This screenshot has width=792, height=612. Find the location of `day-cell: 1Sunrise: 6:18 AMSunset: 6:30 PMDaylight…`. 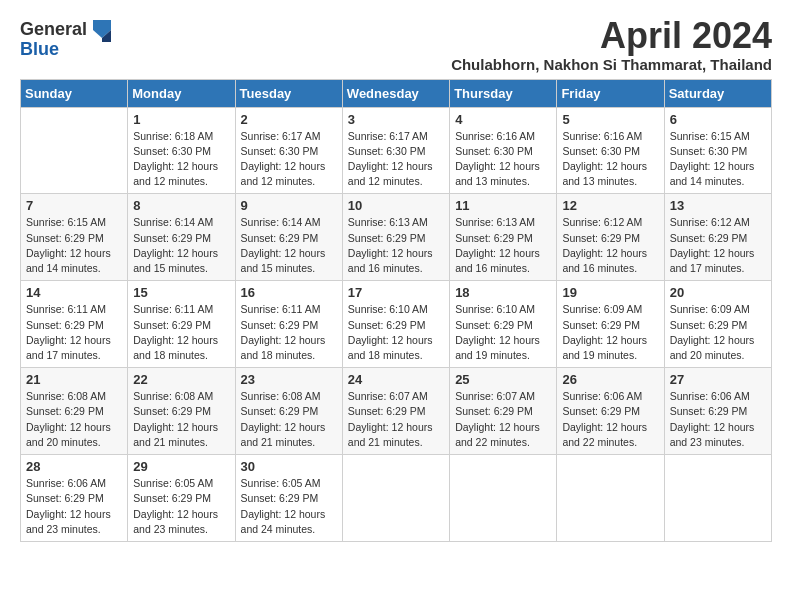

day-cell: 1Sunrise: 6:18 AMSunset: 6:30 PMDaylight… is located at coordinates (182, 150).